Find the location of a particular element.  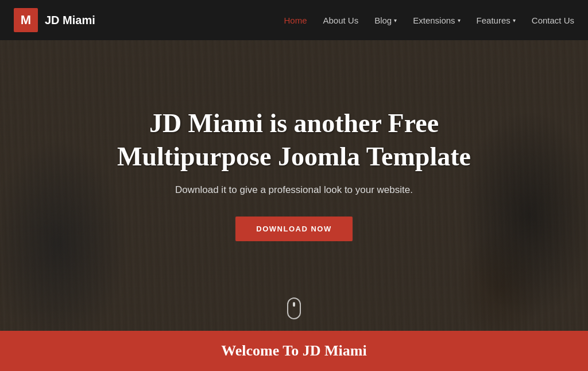

brand-name: JD Miami is located at coordinates (70, 21).